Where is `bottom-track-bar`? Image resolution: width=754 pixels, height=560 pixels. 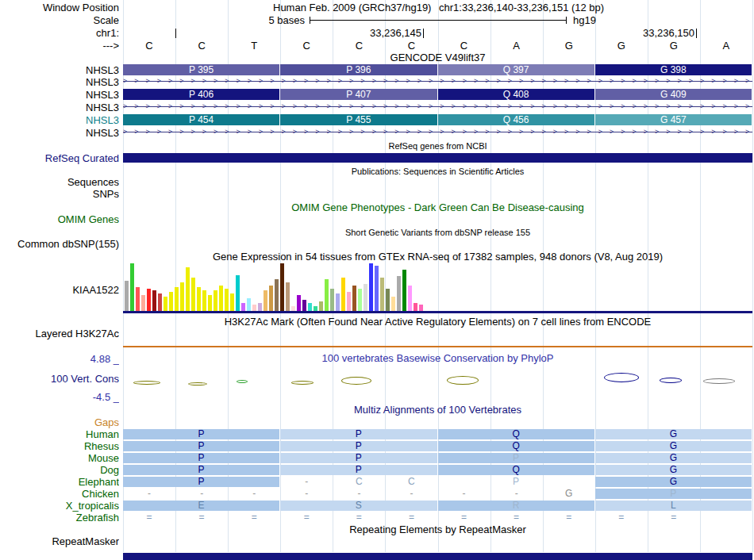
bottom-track-bar is located at coordinates (438, 557).